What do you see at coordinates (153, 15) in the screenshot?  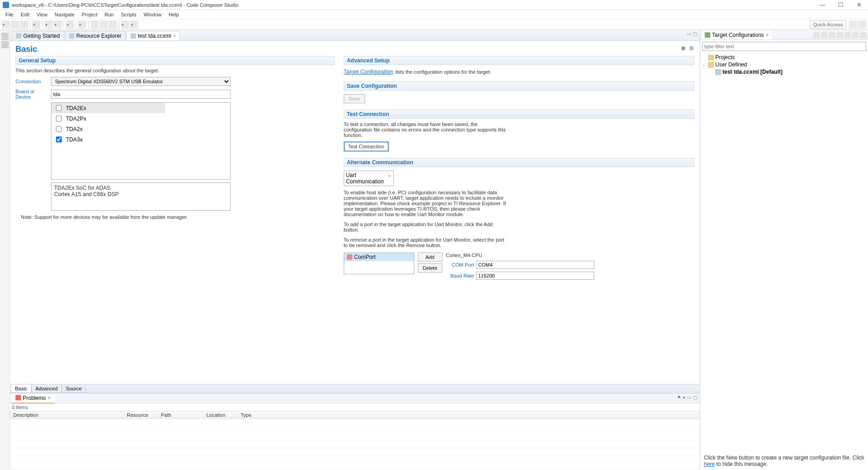 I see `menu-window: Window` at bounding box center [153, 15].